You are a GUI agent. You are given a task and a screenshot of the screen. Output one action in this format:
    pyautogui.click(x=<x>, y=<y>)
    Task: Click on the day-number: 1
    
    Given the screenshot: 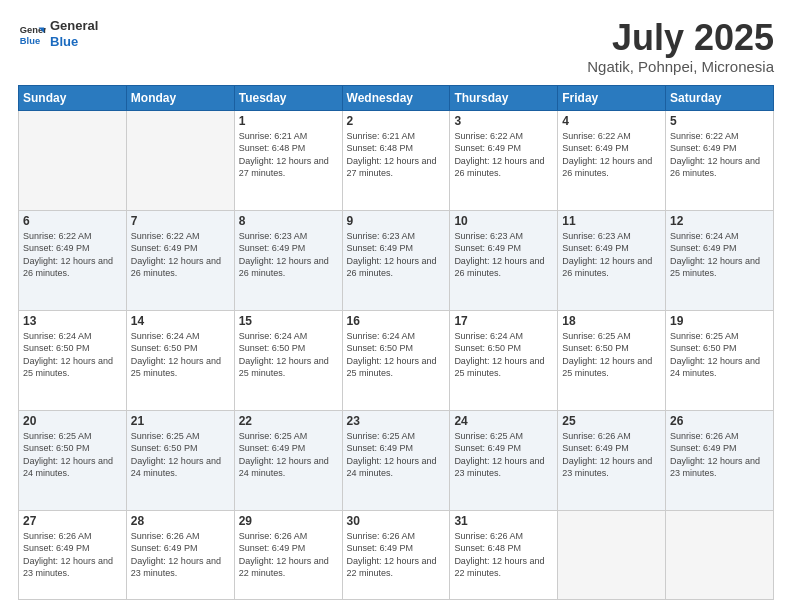 What is the action you would take?
    pyautogui.click(x=288, y=121)
    